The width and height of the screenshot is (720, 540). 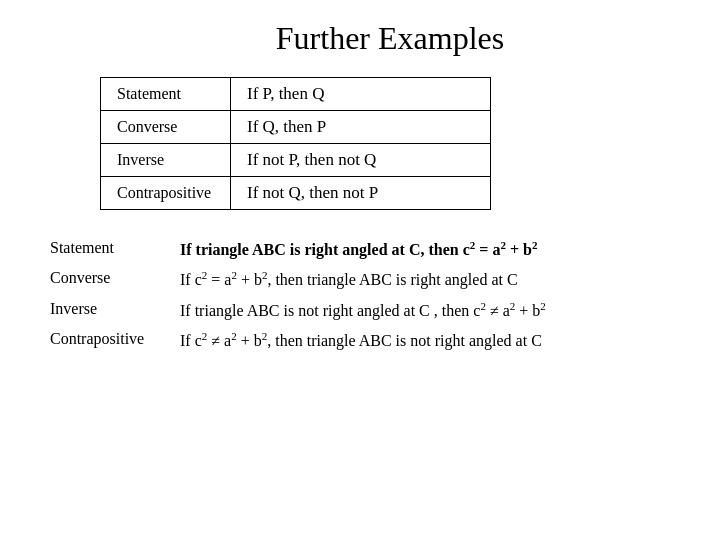 I want to click on row-content: If triangle ABC is not right angled at C…, so click(x=430, y=310).